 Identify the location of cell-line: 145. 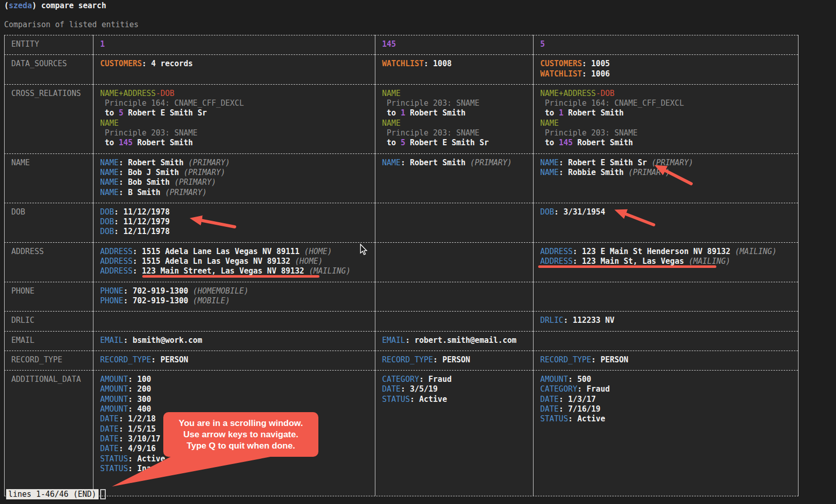
(454, 44).